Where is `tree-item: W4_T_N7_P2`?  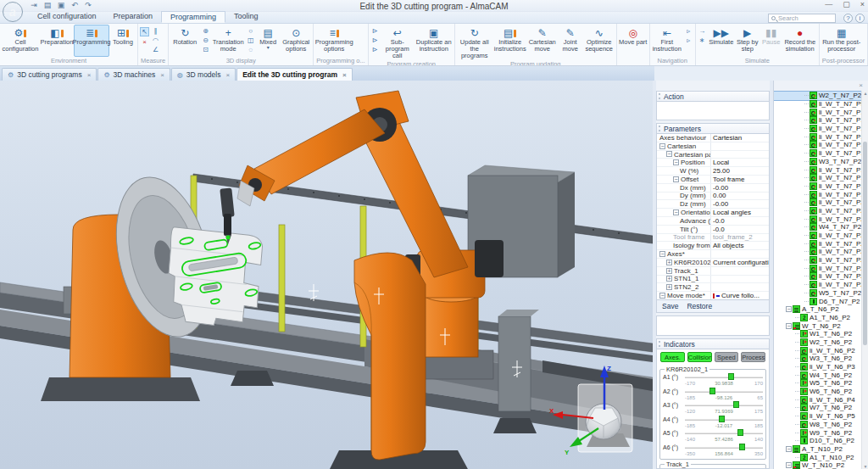 tree-item: W4_T_N7_P2 is located at coordinates (817, 227).